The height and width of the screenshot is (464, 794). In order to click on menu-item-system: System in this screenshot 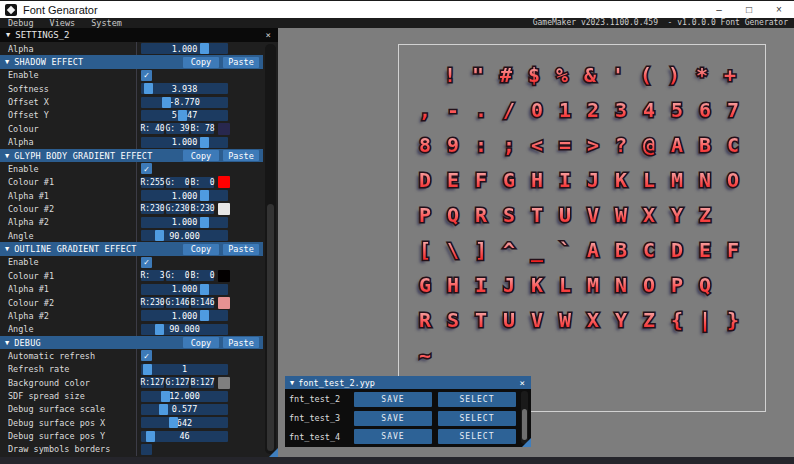, I will do `click(106, 23)`.